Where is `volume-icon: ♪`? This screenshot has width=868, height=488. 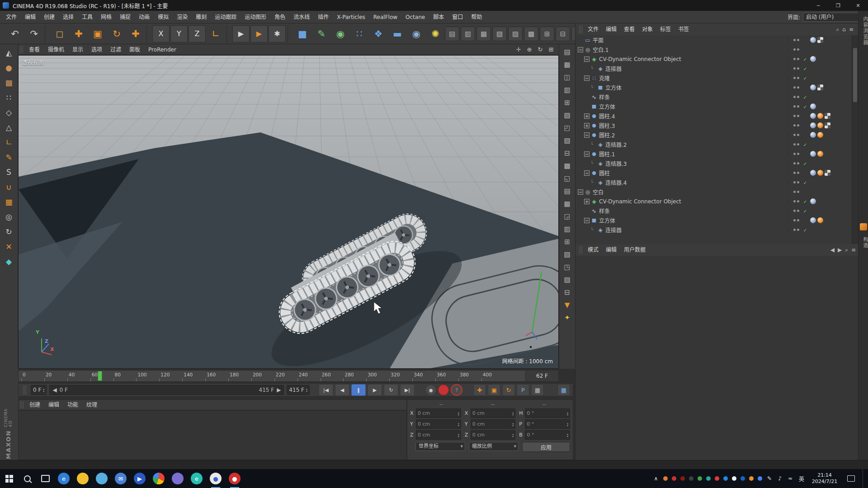 volume-icon: ♪ is located at coordinates (780, 479).